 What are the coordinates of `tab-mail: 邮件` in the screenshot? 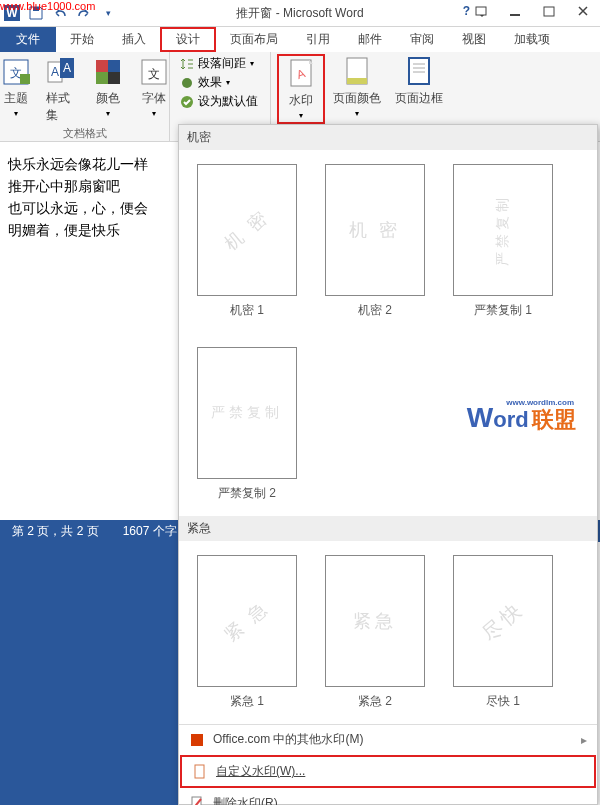 It's located at (370, 40).